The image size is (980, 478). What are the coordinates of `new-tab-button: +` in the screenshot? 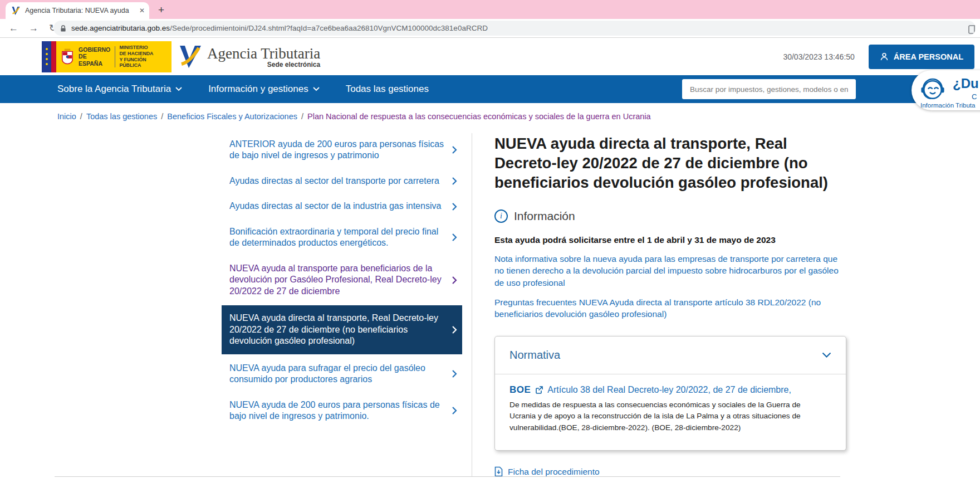 It's located at (161, 11).